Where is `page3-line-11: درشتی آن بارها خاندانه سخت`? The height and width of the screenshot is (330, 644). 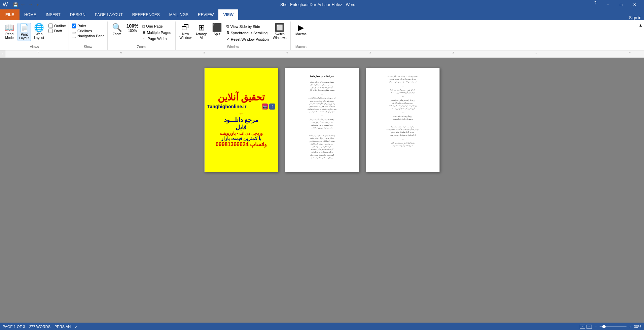 page3-line-11: درشتی آن بارها خاندانه سخت is located at coordinates (403, 119).